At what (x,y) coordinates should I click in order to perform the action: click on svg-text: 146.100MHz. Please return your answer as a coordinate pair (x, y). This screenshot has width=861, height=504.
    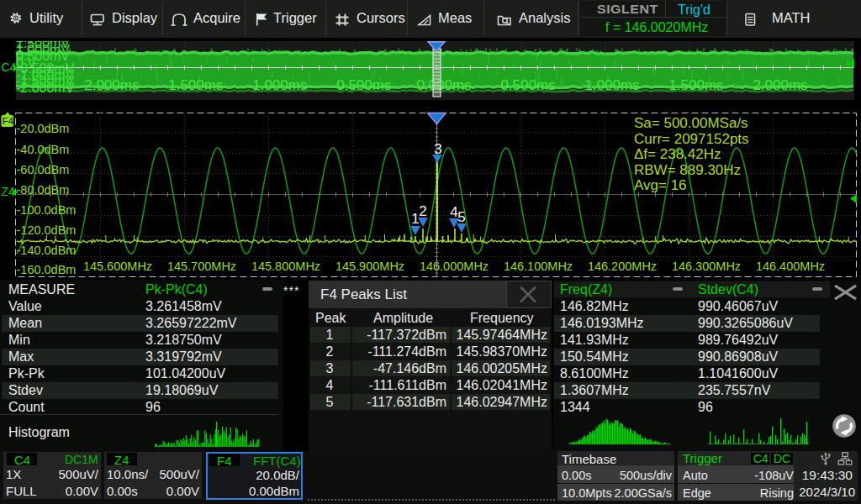
    Looking at the image, I should click on (538, 266).